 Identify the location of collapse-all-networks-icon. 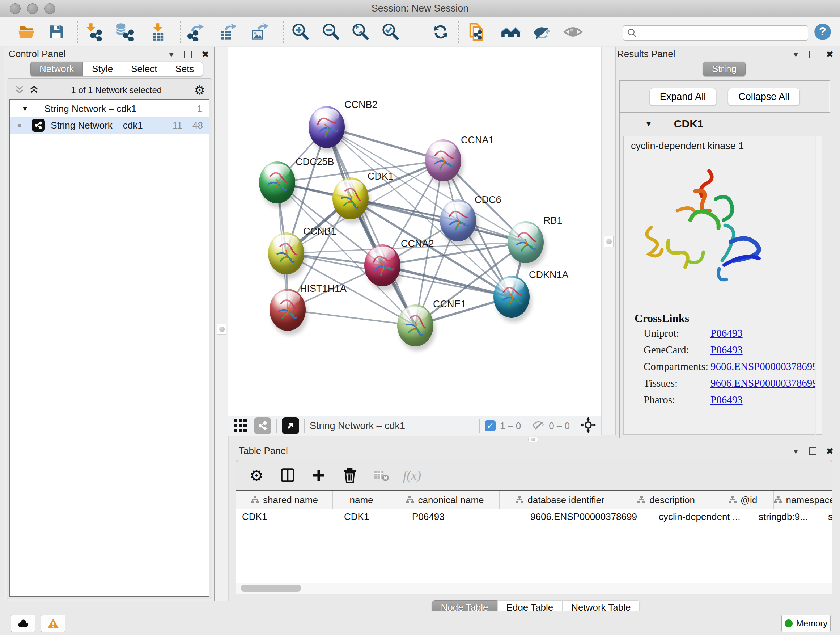
(20, 90).